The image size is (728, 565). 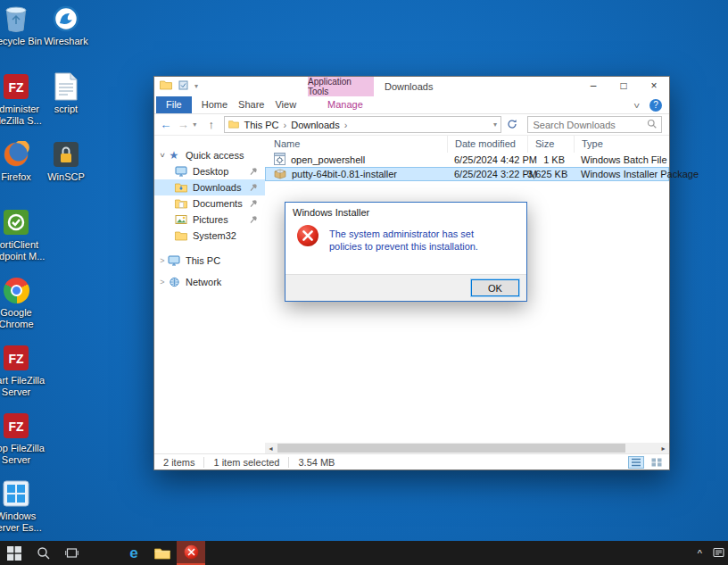 What do you see at coordinates (181, 187) in the screenshot?
I see `downloads-folder-icon` at bounding box center [181, 187].